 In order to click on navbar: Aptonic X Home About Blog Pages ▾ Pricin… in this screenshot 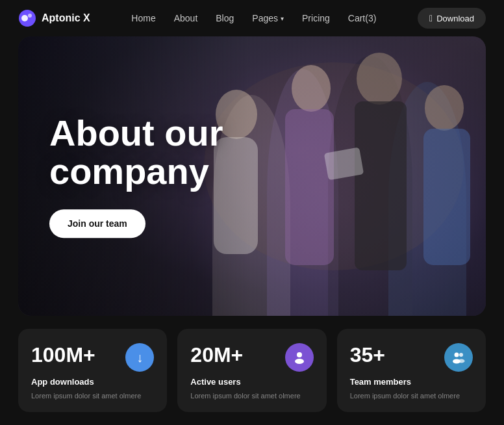, I will do `click(252, 18)`.